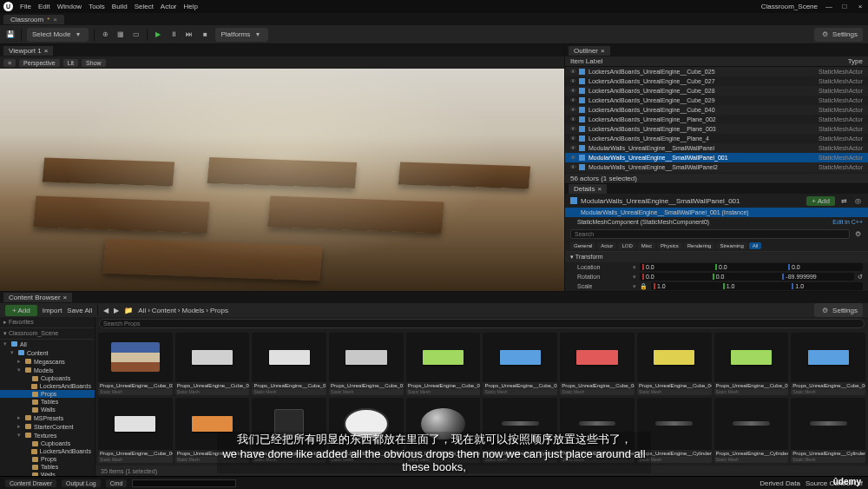 The height and width of the screenshot is (489, 868). Describe the element at coordinates (47, 394) in the screenshot. I see `tree-props: Props` at that location.